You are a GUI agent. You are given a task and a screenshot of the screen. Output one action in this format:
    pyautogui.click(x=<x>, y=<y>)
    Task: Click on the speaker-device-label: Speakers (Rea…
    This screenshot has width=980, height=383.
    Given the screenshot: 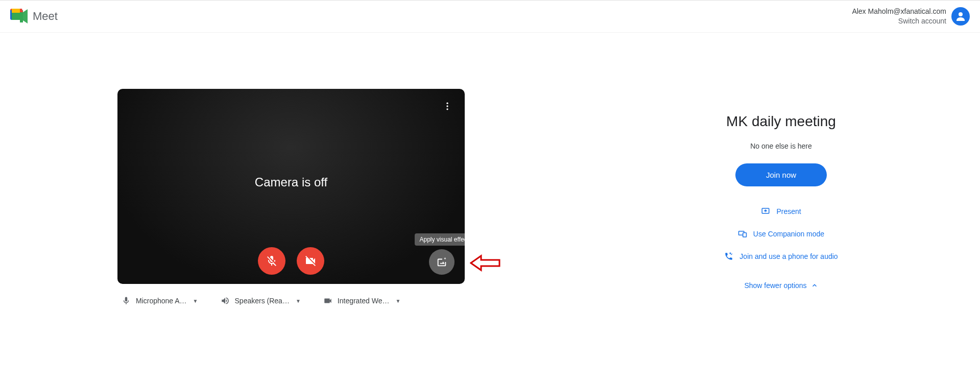 What is the action you would take?
    pyautogui.click(x=262, y=301)
    